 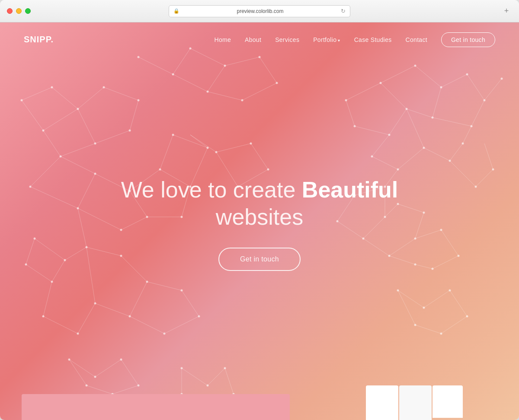 I want to click on url-text: preview.colorlib.com, so click(x=260, y=11).